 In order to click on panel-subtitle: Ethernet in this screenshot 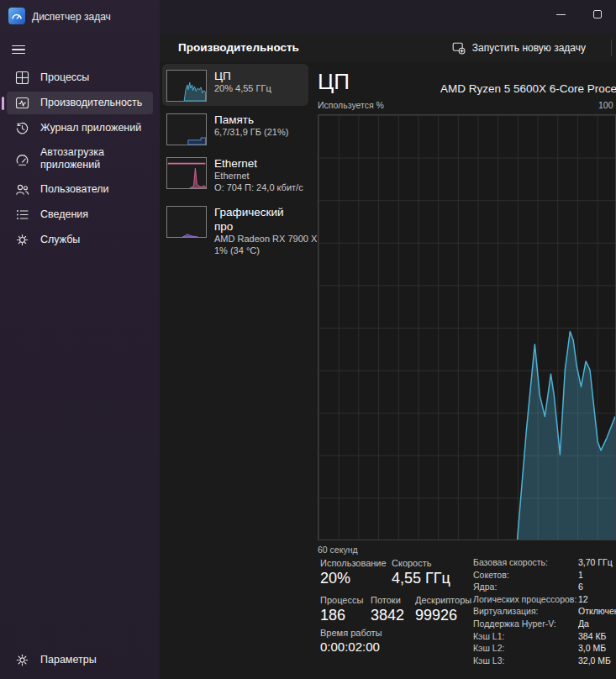, I will do `click(260, 176)`.